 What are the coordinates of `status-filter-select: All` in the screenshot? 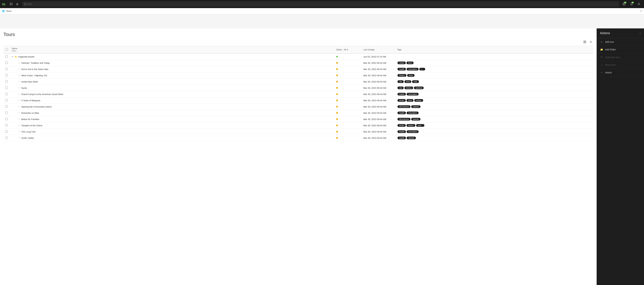 It's located at (346, 50).